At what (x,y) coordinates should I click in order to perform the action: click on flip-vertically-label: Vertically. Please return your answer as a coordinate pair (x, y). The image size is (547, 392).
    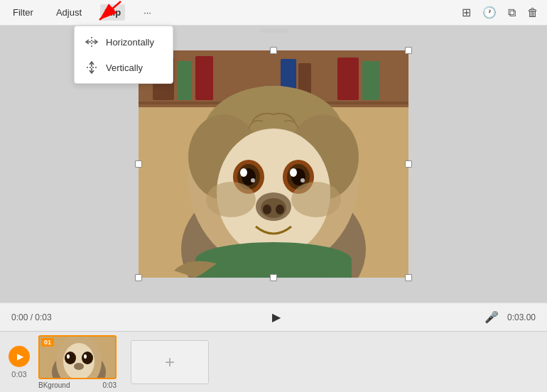
    Looking at the image, I should click on (124, 68).